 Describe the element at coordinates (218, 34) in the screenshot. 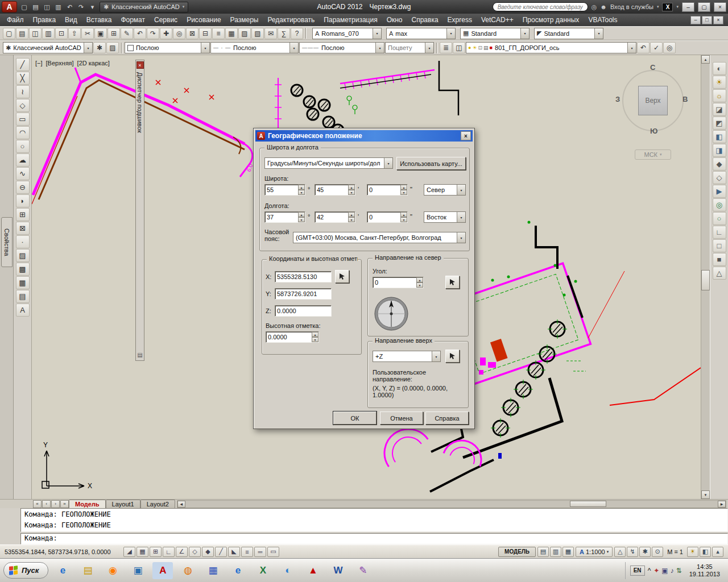

I see `properties-icon: ≡` at that location.